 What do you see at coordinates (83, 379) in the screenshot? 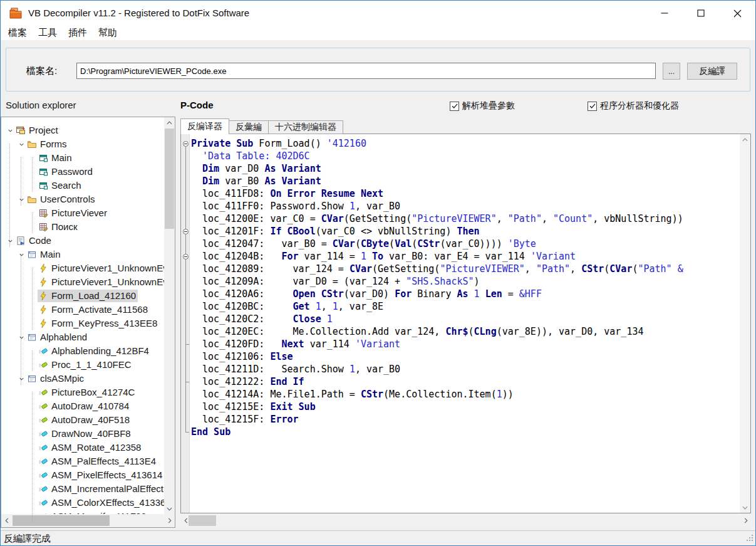
I see `tree-item-clsASMpic: clsASMpic` at bounding box center [83, 379].